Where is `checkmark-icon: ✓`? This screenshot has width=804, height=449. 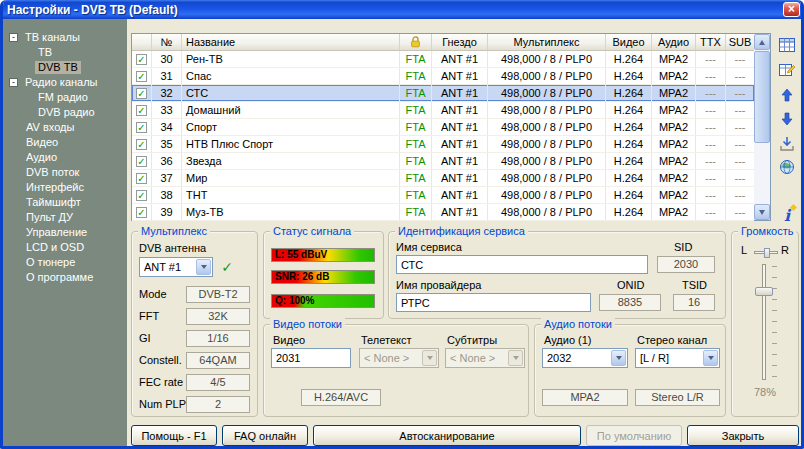 checkmark-icon: ✓ is located at coordinates (142, 212).